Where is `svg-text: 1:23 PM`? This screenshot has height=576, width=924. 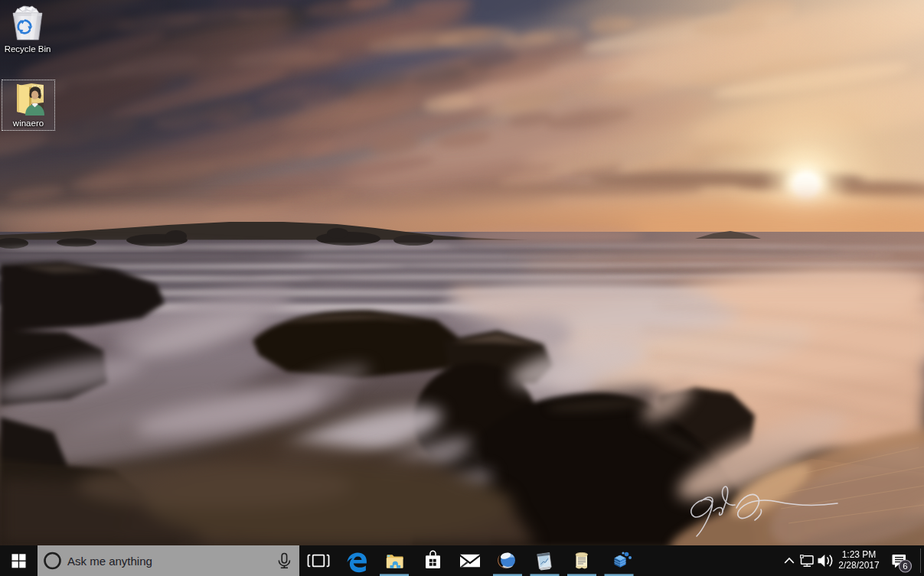 svg-text: 1:23 PM is located at coordinates (859, 555).